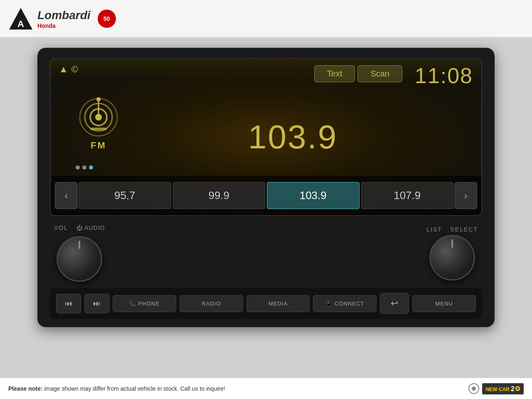 The image size is (532, 399). Describe the element at coordinates (266, 253) in the screenshot. I see `control-row: VOL ⏻ AUDIO LIST SELECT` at that location.